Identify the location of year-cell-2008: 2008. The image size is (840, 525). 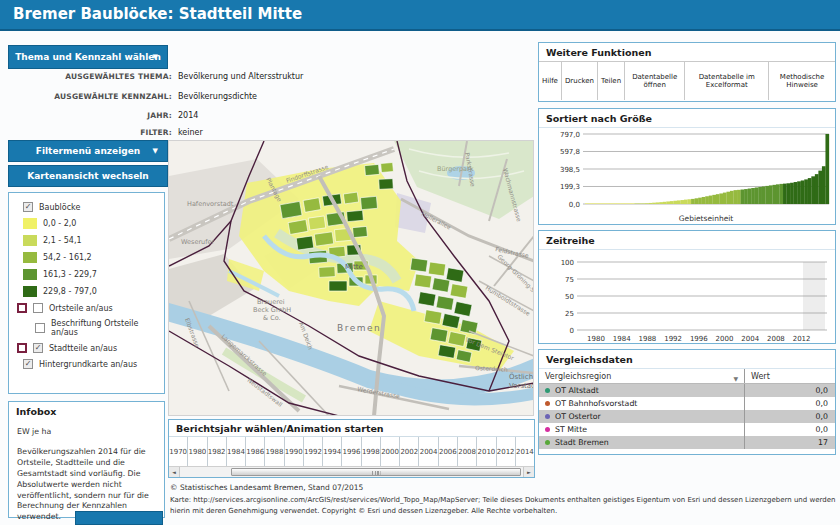
(468, 452).